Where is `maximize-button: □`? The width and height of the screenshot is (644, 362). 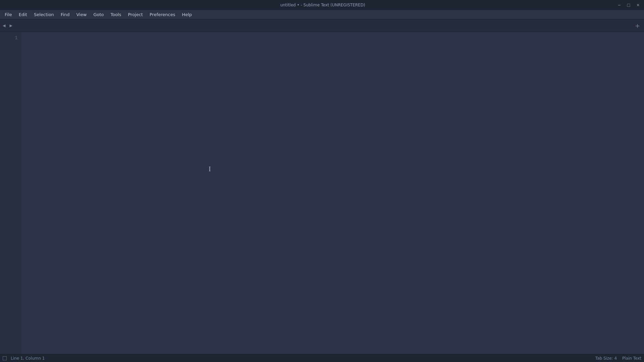 maximize-button: □ is located at coordinates (629, 5).